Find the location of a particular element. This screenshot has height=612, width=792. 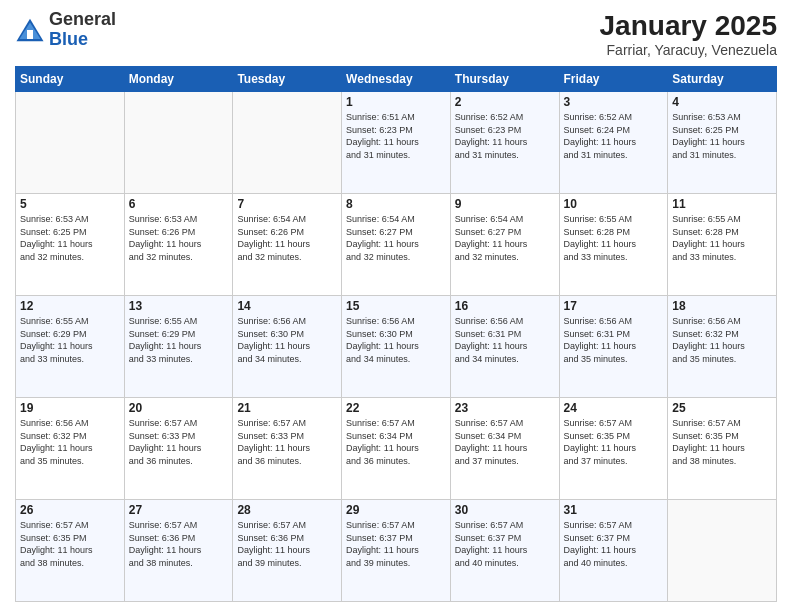

day-info: Sunrise: 6:52 AM Sunset: 6:24 PM Dayligh… is located at coordinates (614, 136).